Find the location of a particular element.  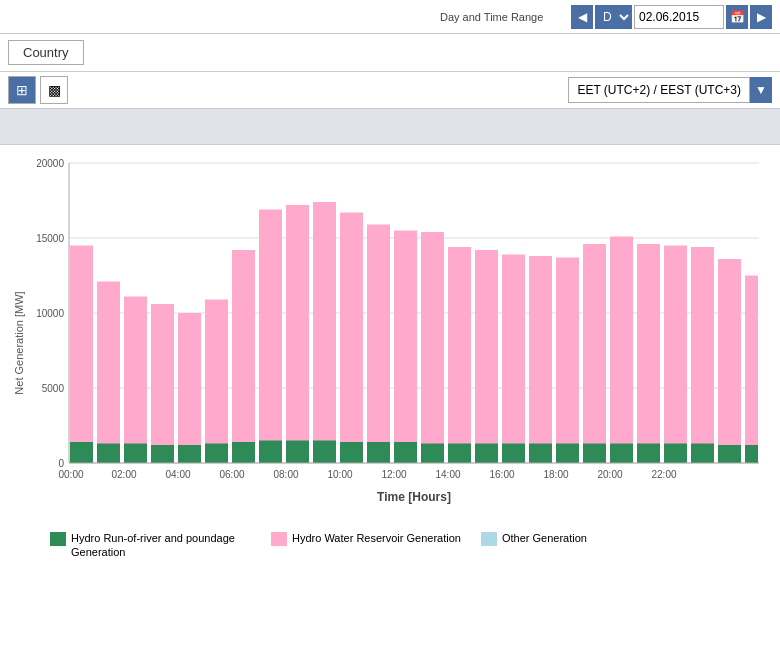

y-tick-20000: 20000 is located at coordinates (50, 164).